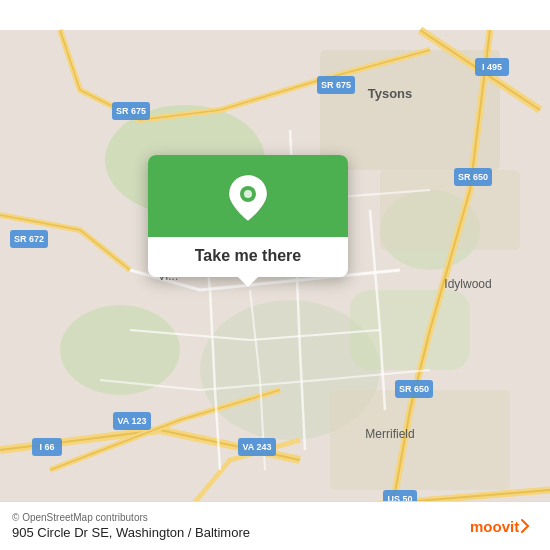  What do you see at coordinates (132, 421) in the screenshot?
I see `svg-text: VA 123` at bounding box center [132, 421].